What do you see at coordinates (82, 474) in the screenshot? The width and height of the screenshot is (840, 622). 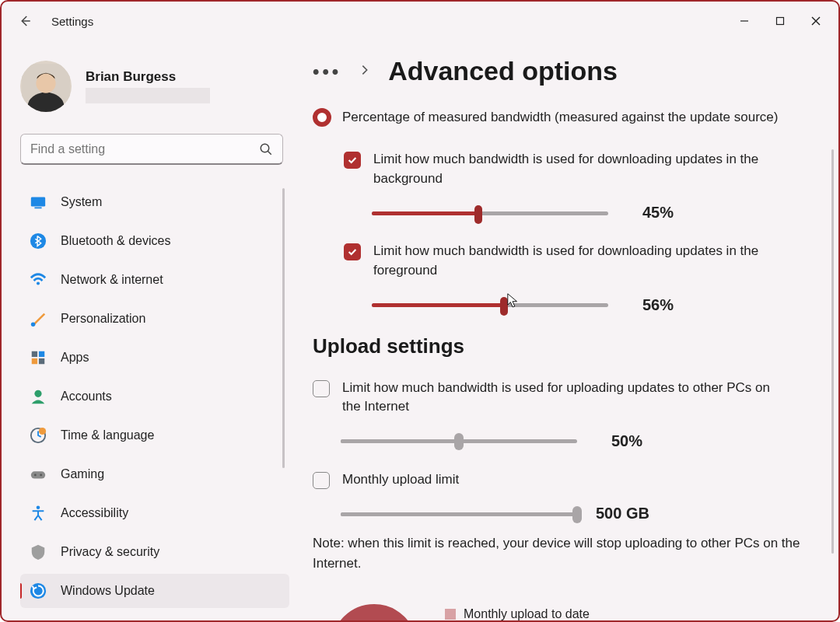 I see `nav-label: Gaming` at bounding box center [82, 474].